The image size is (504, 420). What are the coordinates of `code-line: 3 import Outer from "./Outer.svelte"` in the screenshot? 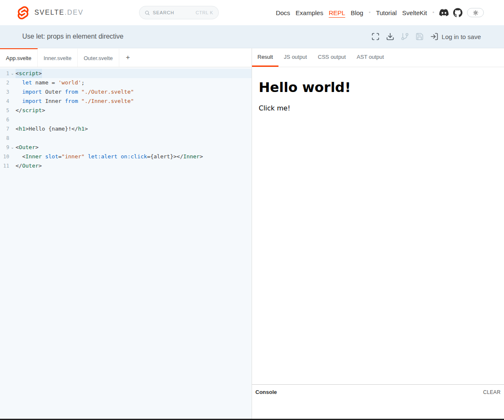 It's located at (126, 92).